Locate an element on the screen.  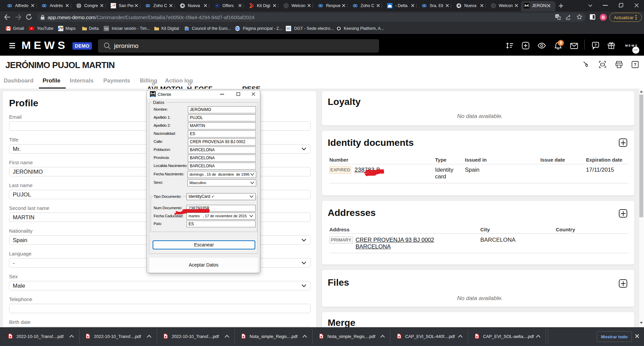
svg-text: DELTA is located at coordinates (153, 96).